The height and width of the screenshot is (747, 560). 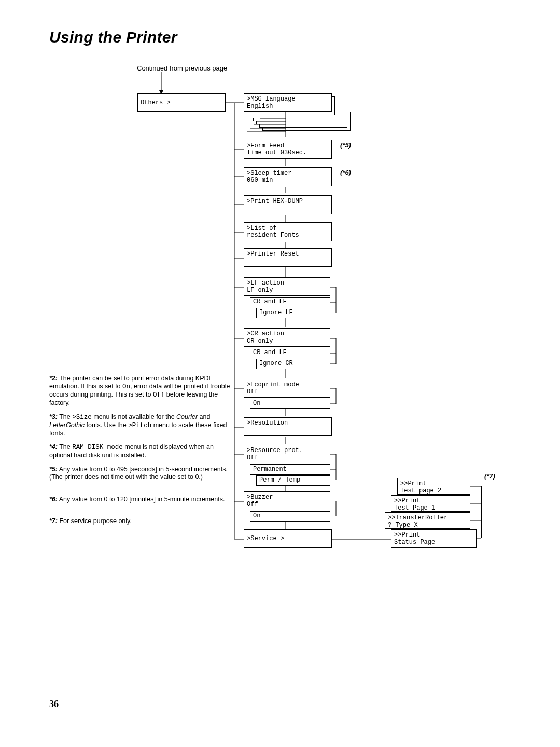 What do you see at coordinates (240, 258) in the screenshot?
I see `stub-preset` at bounding box center [240, 258].